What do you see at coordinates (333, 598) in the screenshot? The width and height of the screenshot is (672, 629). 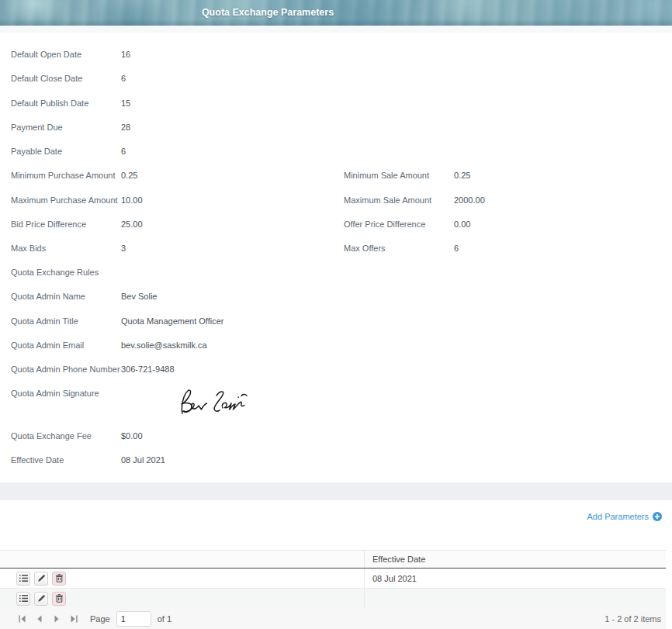 I see `table-row` at bounding box center [333, 598].